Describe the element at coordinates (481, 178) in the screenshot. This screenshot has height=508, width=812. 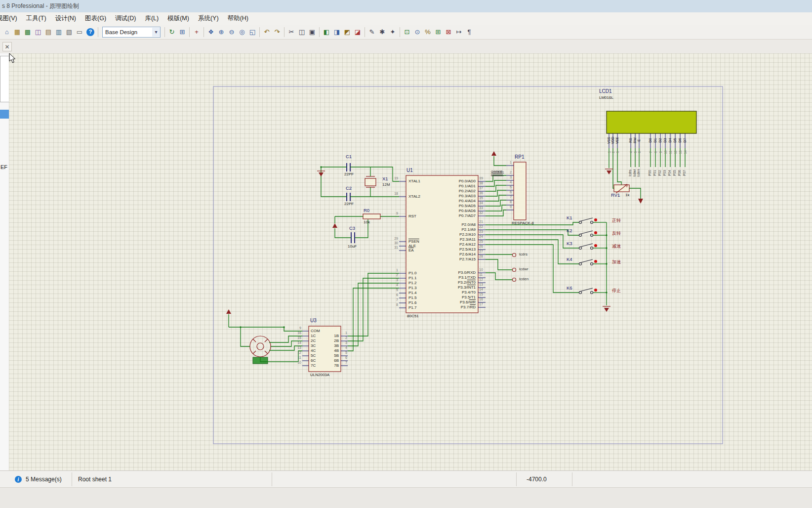
I see `pin-number: 39` at that location.